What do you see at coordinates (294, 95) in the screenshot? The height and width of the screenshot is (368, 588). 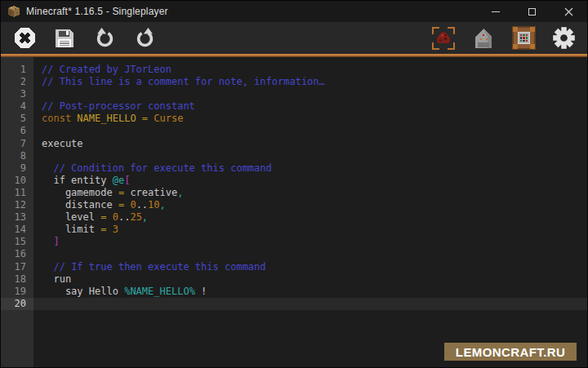 I see `code-line: 3` at bounding box center [294, 95].